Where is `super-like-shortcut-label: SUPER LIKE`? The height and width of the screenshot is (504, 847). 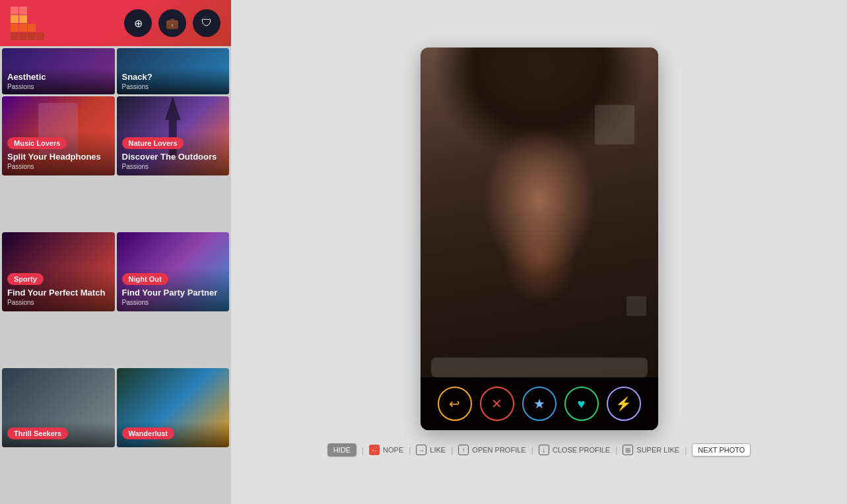 super-like-shortcut-label: SUPER LIKE is located at coordinates (658, 450).